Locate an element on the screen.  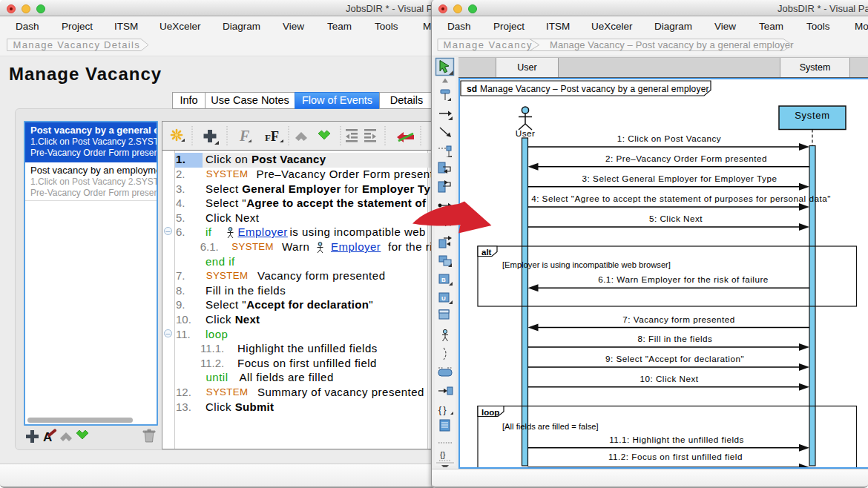
svg-text: 10: Click Next is located at coordinates (669, 378).